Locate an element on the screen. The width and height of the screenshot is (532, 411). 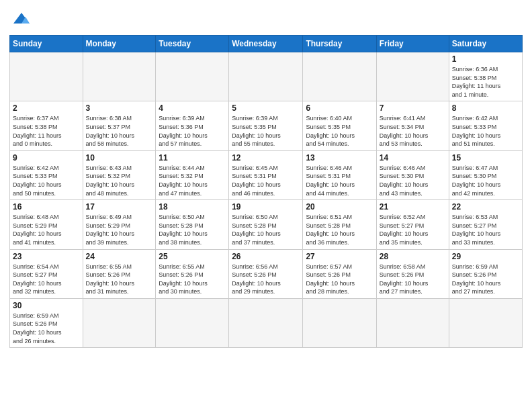
day-info: Sunrise: 6:58 AM Sunset: 5:26 PM Dayligh… is located at coordinates (412, 279).